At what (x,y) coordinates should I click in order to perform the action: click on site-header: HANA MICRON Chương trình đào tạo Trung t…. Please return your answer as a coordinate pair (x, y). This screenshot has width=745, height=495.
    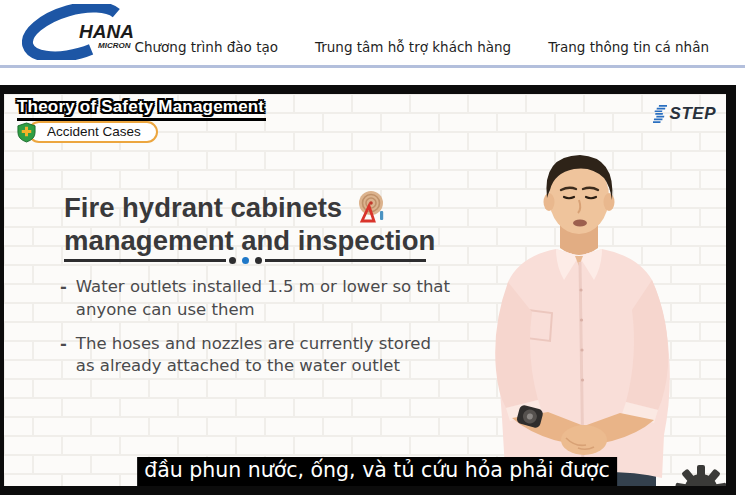
    Looking at the image, I should click on (372, 32).